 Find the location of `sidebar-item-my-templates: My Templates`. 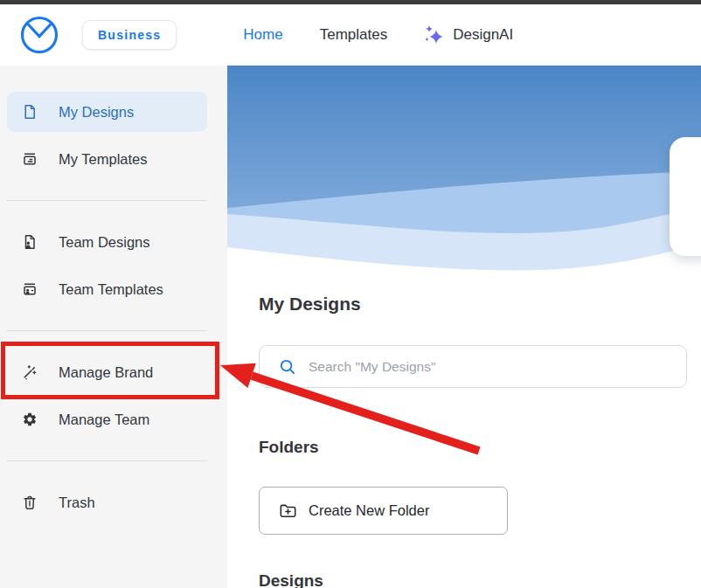

sidebar-item-my-templates: My Templates is located at coordinates (107, 159).